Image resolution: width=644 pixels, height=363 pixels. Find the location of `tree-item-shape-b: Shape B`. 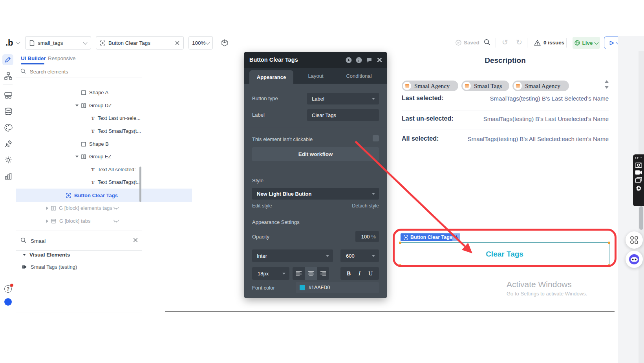

tree-item-shape-b: Shape B is located at coordinates (104, 144).